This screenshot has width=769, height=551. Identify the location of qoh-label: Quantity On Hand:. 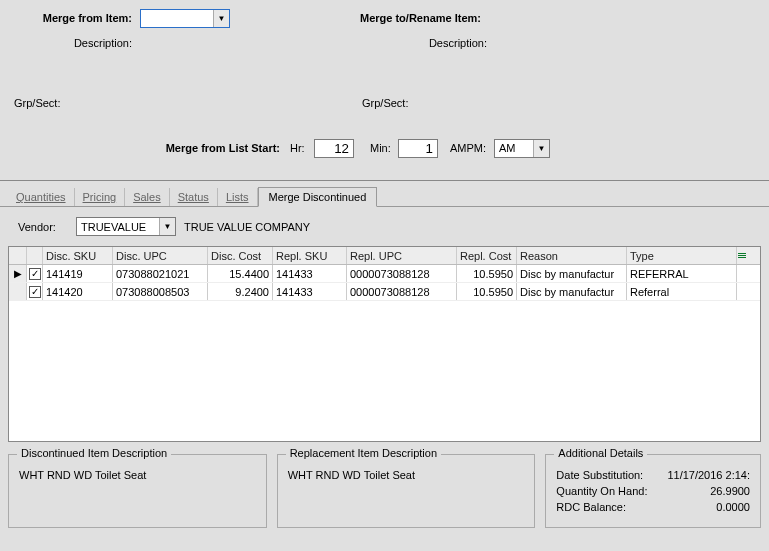
(602, 491).